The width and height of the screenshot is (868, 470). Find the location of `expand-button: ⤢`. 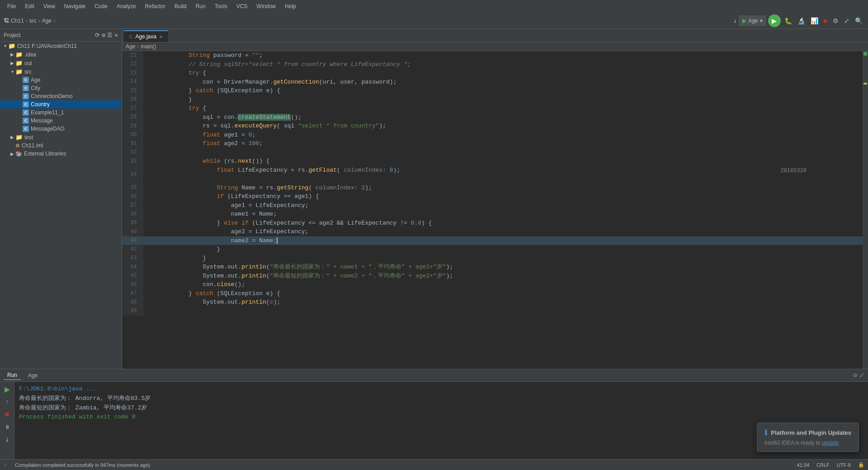

expand-button: ⤢ is located at coordinates (847, 21).